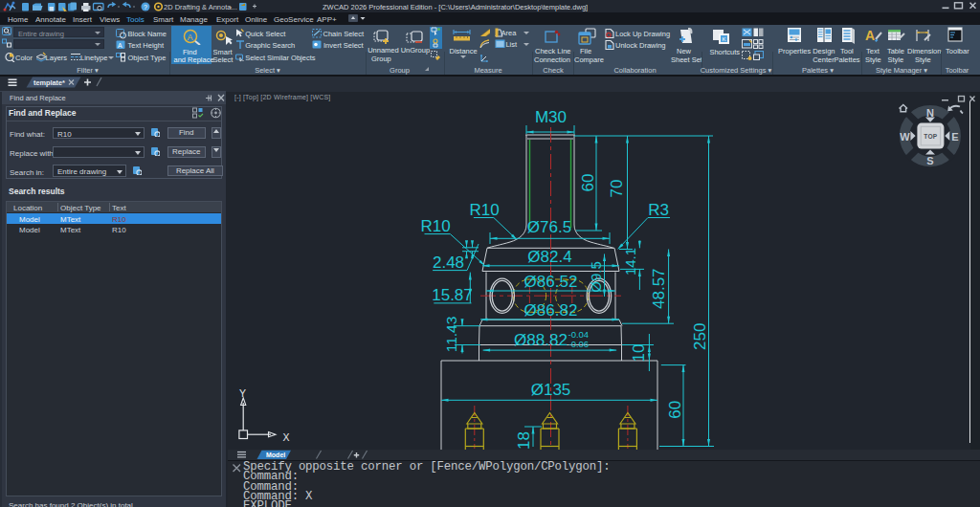 Image resolution: width=980 pixels, height=507 pixels. Describe the element at coordinates (551, 117) in the screenshot. I see `svg-text: M30` at that location.